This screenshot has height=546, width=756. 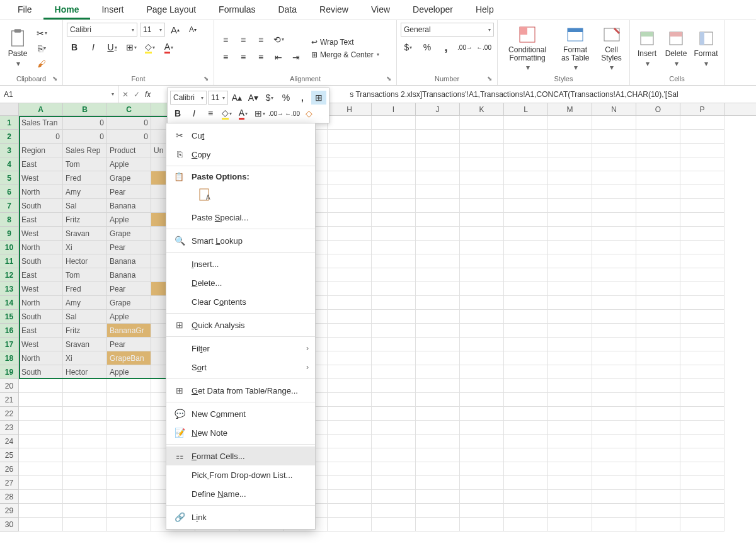 What do you see at coordinates (702, 247) in the screenshot?
I see `cell-P10` at bounding box center [702, 247].